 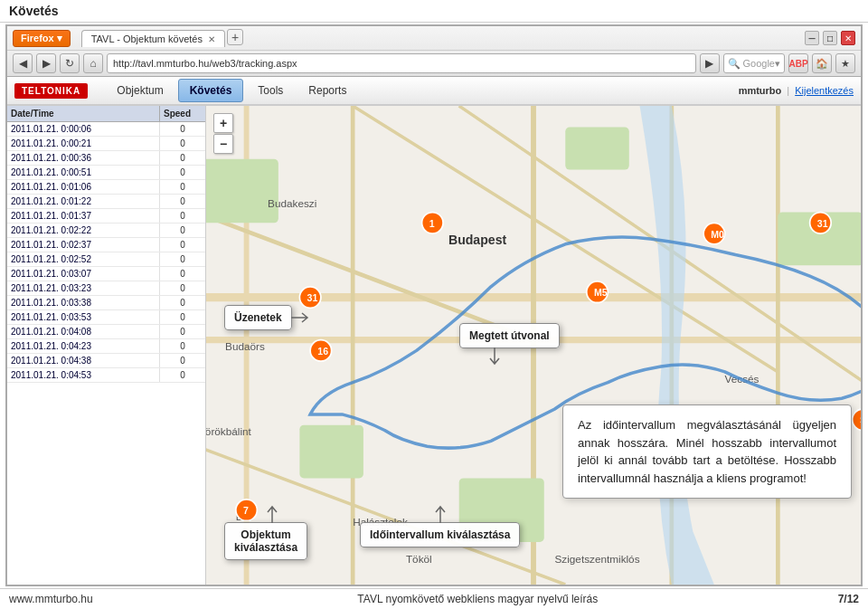 What do you see at coordinates (223, 123) in the screenshot?
I see `zoom-in-button: +` at bounding box center [223, 123].